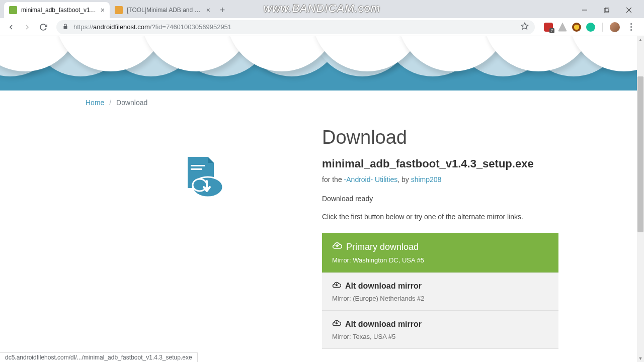  What do you see at coordinates (440, 164) in the screenshot?
I see `filename: minimal_adb_fastboot_v1.4.3_setup.exe` at bounding box center [440, 164].